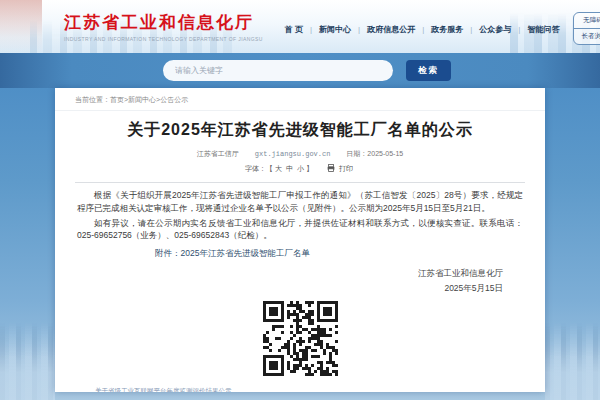  I want to click on signature-date: 2025年5月15日, so click(279, 288).